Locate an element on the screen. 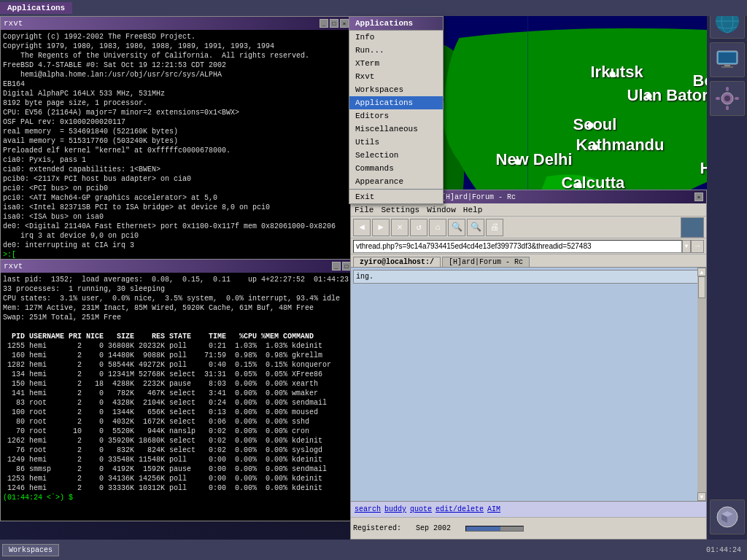 Image resolution: width=747 pixels, height=560 pixels. terminal-2-minimize: _ is located at coordinates (336, 266).